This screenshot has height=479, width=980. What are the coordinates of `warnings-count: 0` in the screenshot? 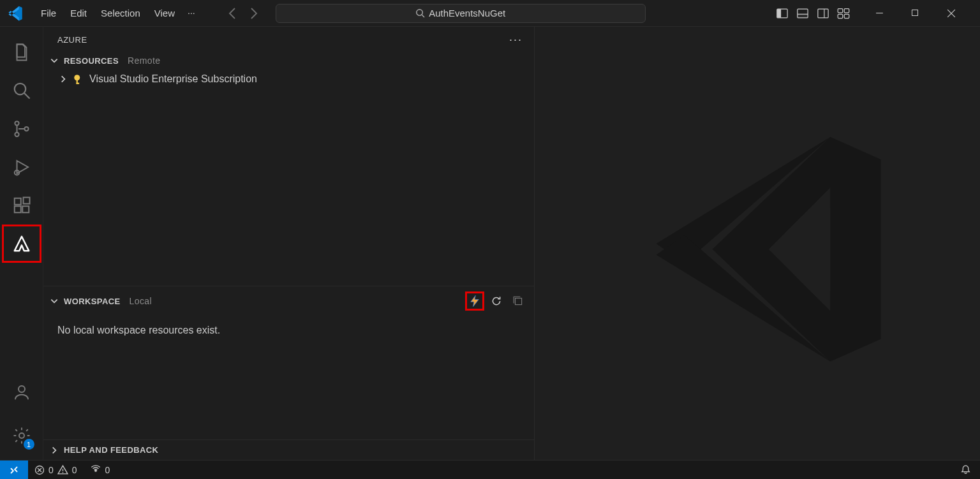 It's located at (75, 470).